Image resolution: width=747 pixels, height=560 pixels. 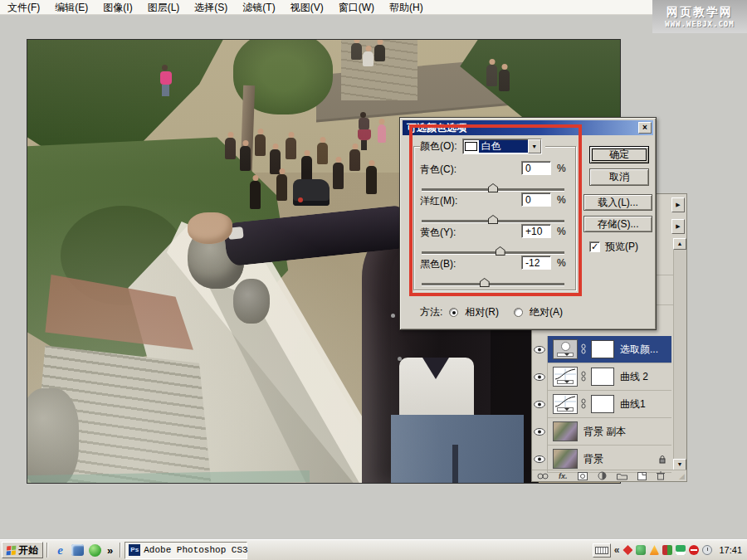 What do you see at coordinates (682, 476) in the screenshot?
I see `panel-resize-grip: ◢` at bounding box center [682, 476].